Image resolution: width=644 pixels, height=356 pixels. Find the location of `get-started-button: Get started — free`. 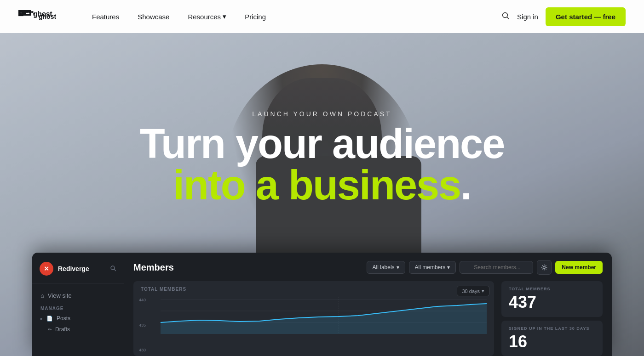

get-started-button: Get started — free is located at coordinates (586, 17).